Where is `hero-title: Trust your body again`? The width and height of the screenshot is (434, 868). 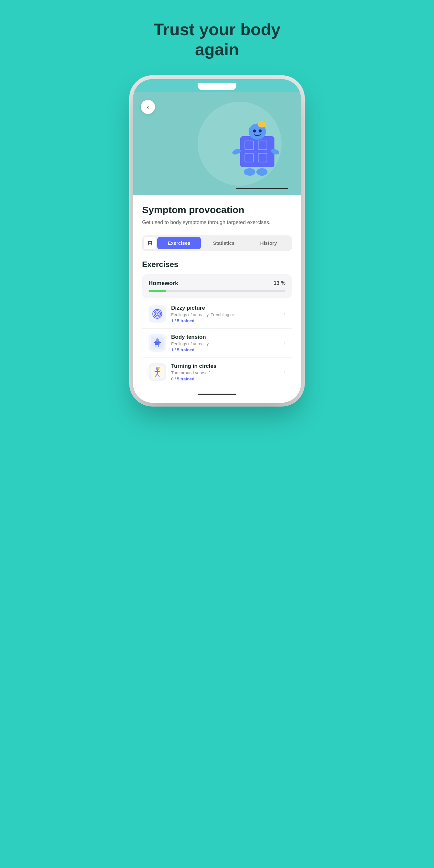 hero-title: Trust your body again is located at coordinates (217, 40).